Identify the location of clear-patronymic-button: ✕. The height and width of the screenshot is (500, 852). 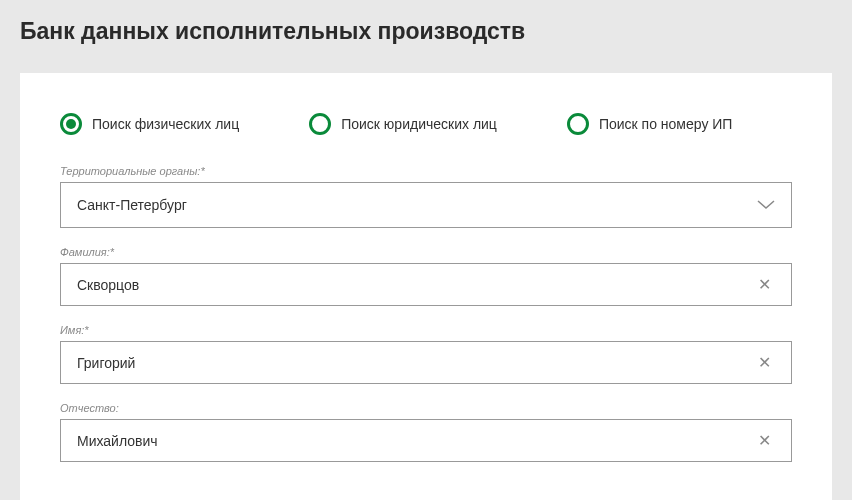
(764, 440).